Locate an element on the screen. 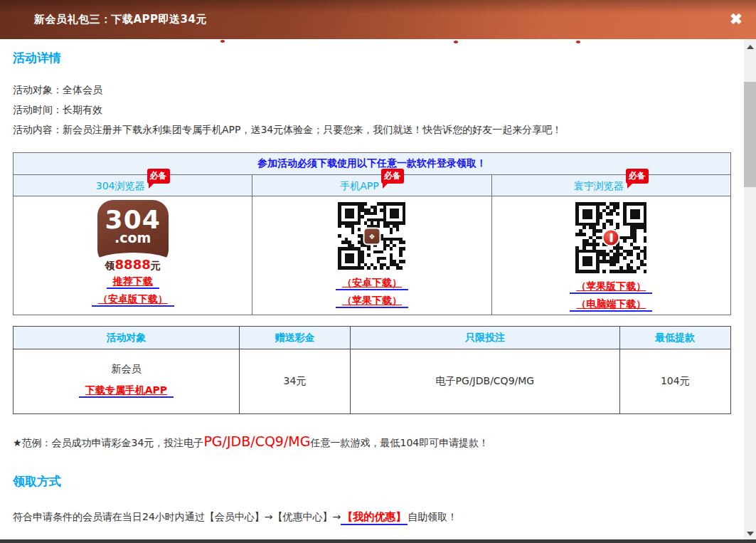 The image size is (756, 543). bonus-cell-target: 新会员 下载专属手机APP is located at coordinates (127, 381).